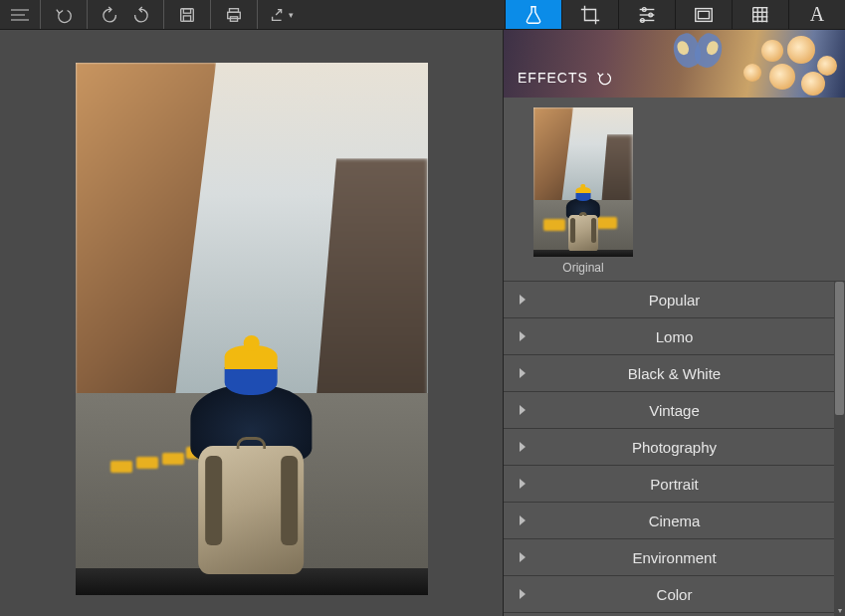 This screenshot has height=616, width=845. Describe the element at coordinates (675, 595) in the screenshot. I see `category-color: Color` at that location.